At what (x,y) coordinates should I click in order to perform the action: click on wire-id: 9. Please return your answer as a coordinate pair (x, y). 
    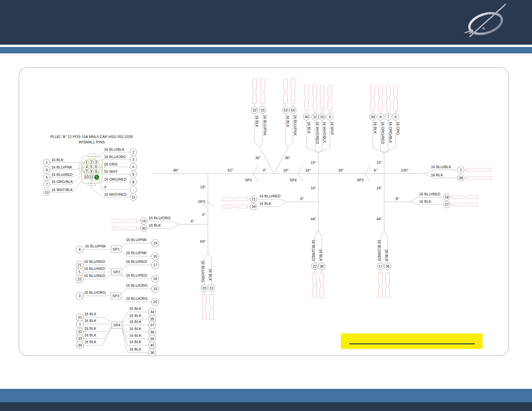
    Looking at the image, I should click on (330, 117).